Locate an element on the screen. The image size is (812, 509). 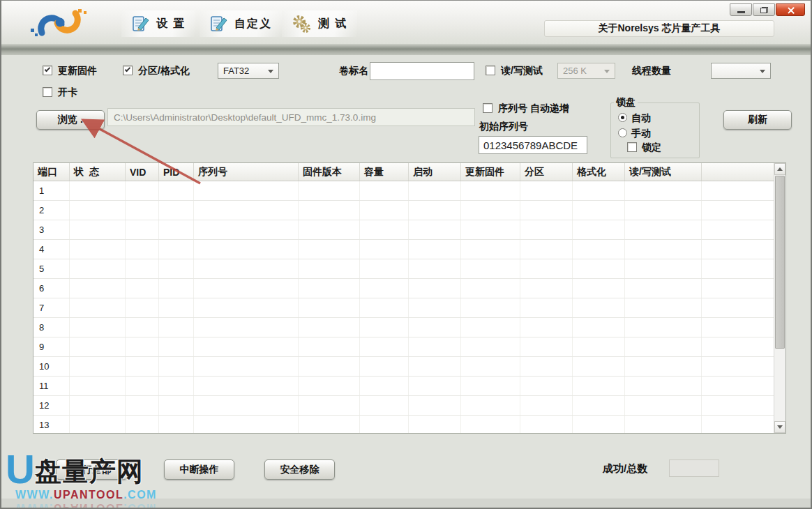
lock-checkbox is located at coordinates (632, 147).